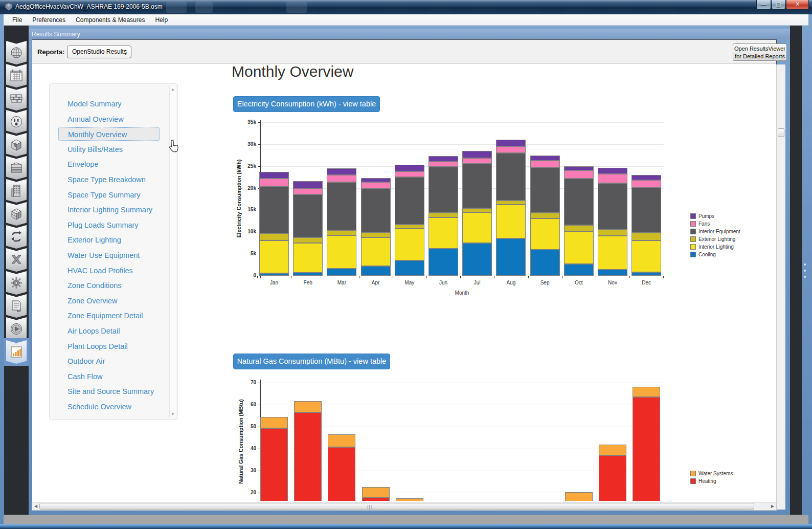  Describe the element at coordinates (376, 282) in the screenshot. I see `x-tick-label: Apr` at that location.